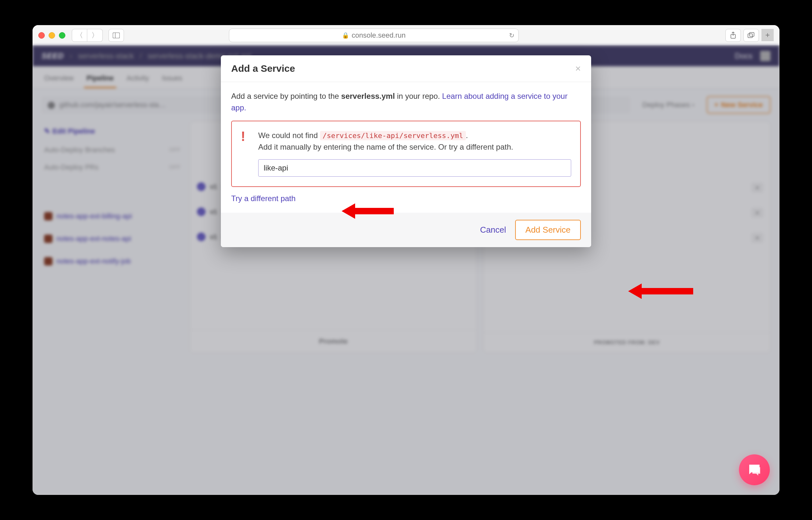  What do you see at coordinates (750, 35) in the screenshot?
I see `toolbar-right: +` at bounding box center [750, 35].